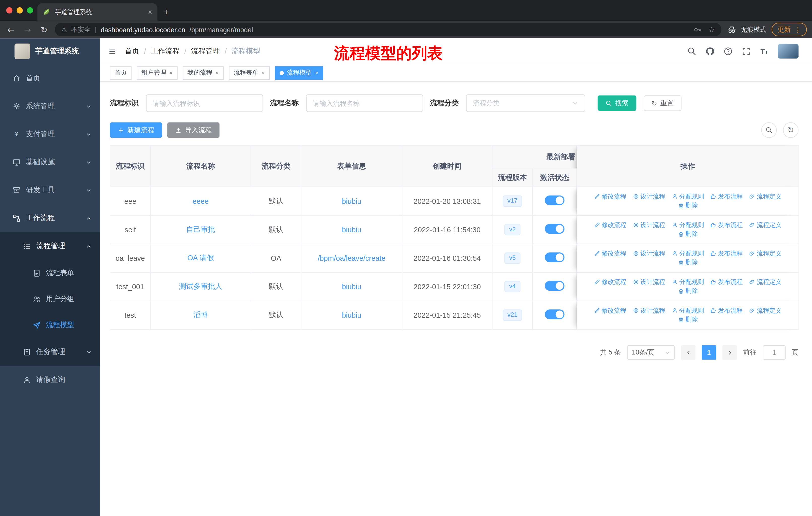 The width and height of the screenshot is (812, 516). Describe the element at coordinates (299, 73) in the screenshot. I see `tag-process-model: 流程模型 ×` at that location.